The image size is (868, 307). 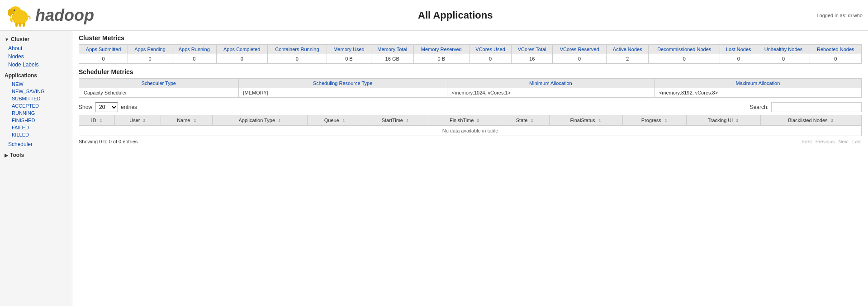 I want to click on search-input, so click(x=816, y=107).